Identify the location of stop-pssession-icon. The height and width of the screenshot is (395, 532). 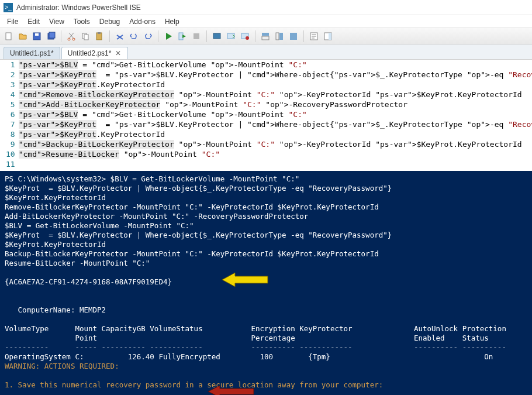
(245, 36).